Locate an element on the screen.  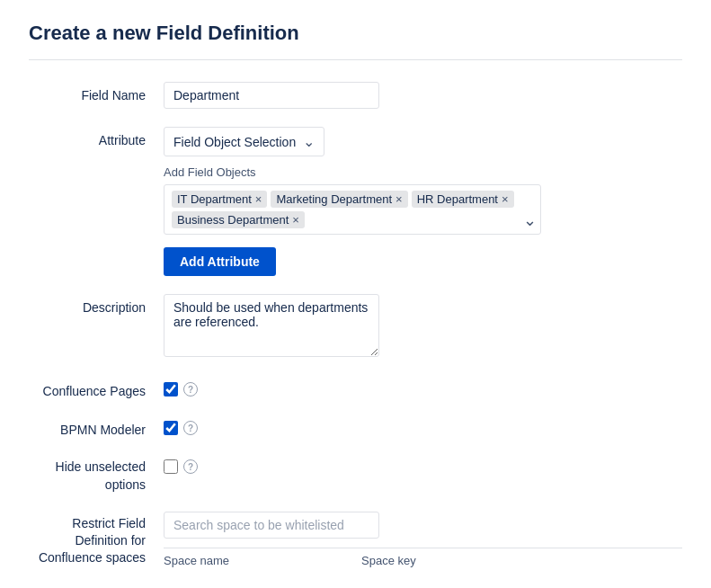
add-attribute-button: Add Attribute is located at coordinates (219, 262).